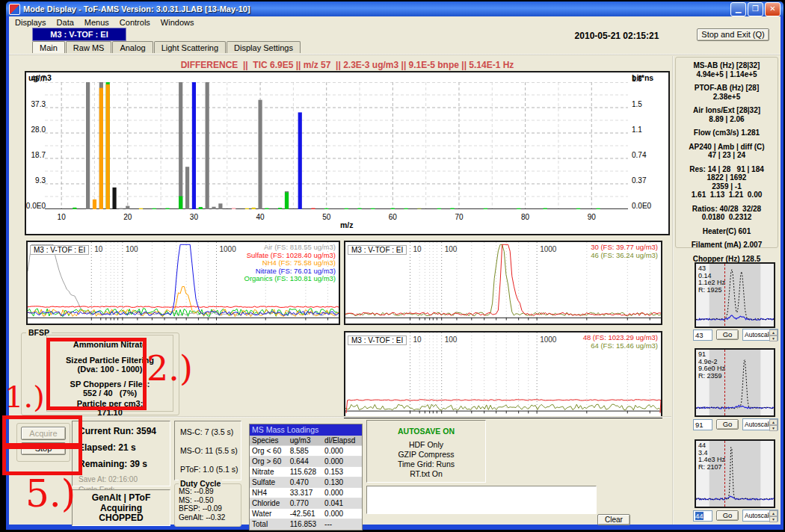 This screenshot has width=785, height=532. I want to click on acquisition-status-line: Acquiring, so click(121, 509).